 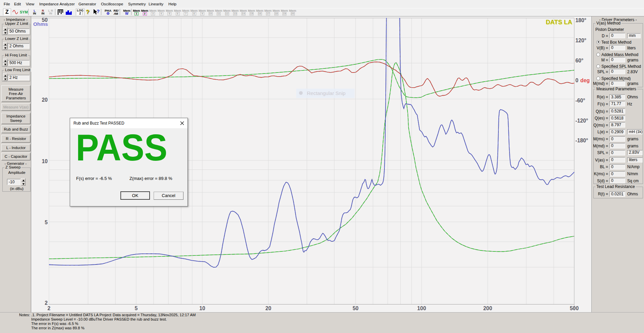 What do you see at coordinates (121, 148) in the screenshot?
I see `svg-text: PASS` at bounding box center [121, 148].